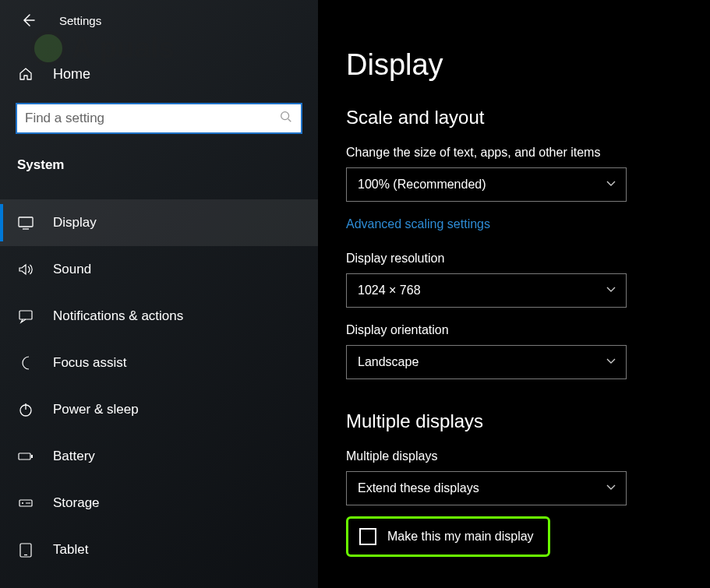 The width and height of the screenshot is (710, 588). Describe the element at coordinates (26, 223) in the screenshot. I see `monitor-icon` at that location.